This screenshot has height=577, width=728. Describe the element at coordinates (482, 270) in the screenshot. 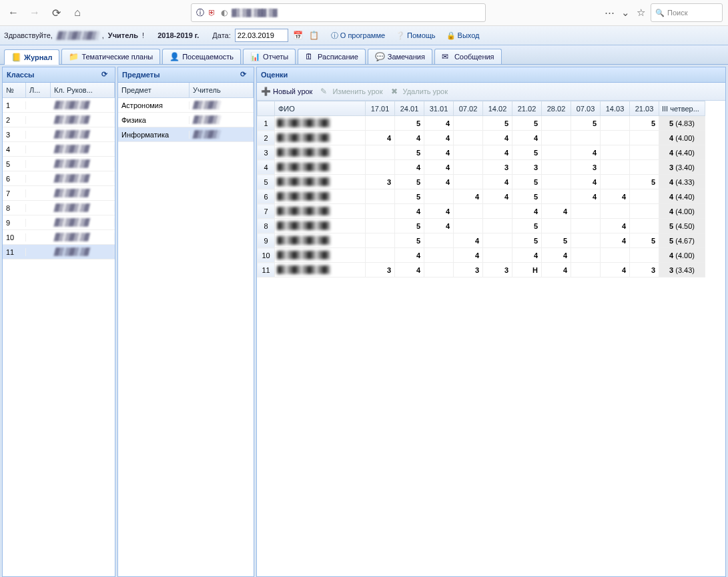

I see `table-row: 11▓▒░▒▓▒░▒▓▒░▒▓▒3433Н4433 (3.43)` at that location.